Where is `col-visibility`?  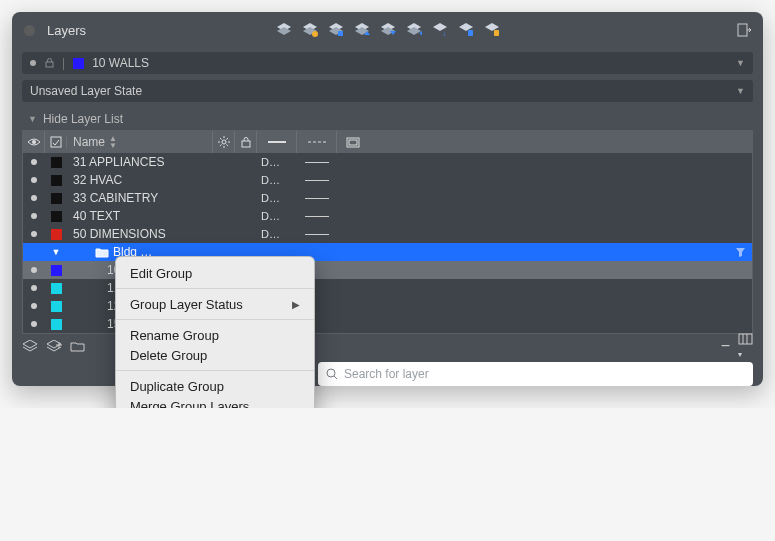 col-visibility is located at coordinates (34, 142).